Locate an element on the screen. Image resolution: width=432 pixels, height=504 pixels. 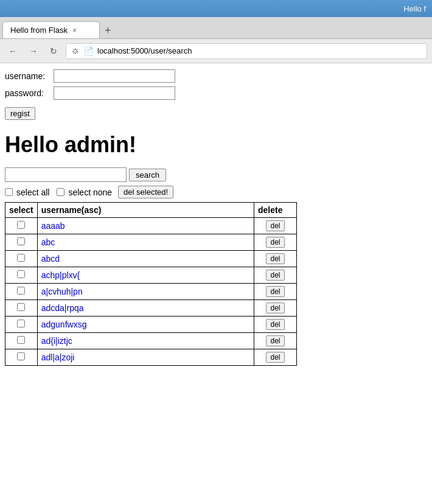
username-link: achp|plxv{ is located at coordinates (61, 275).